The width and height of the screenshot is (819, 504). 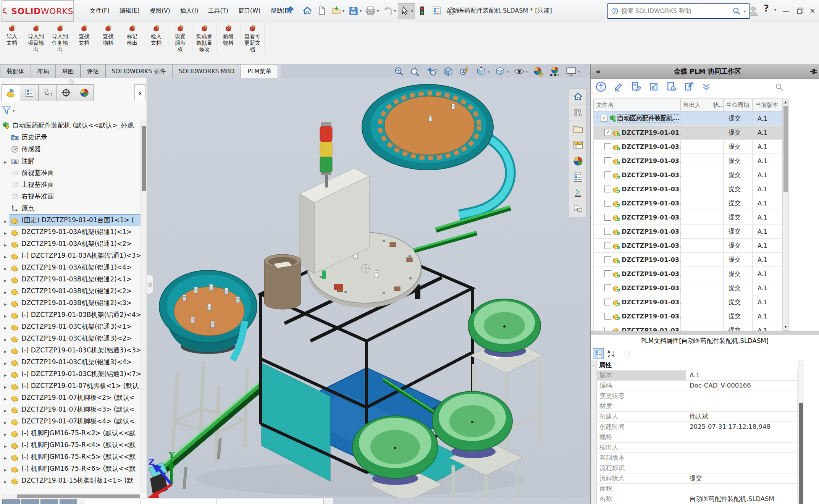 What do you see at coordinates (71, 232) in the screenshot?
I see `tree-item: DZCTZP19-01-03A机架(铝通1)<1>` at bounding box center [71, 232].